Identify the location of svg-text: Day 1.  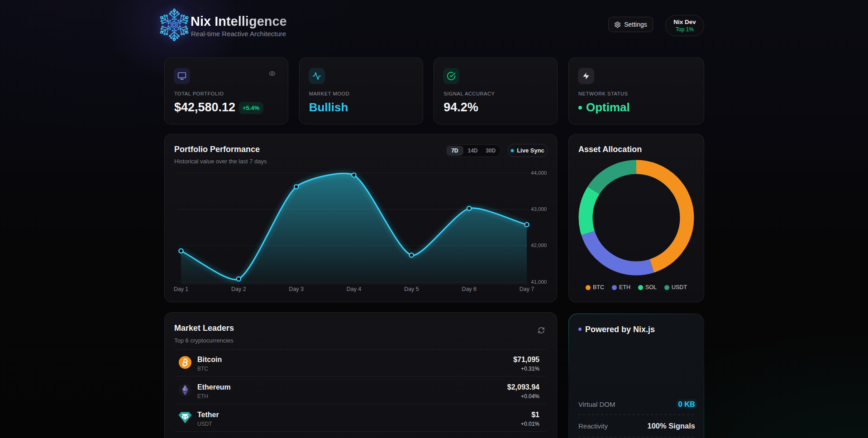
(181, 289).